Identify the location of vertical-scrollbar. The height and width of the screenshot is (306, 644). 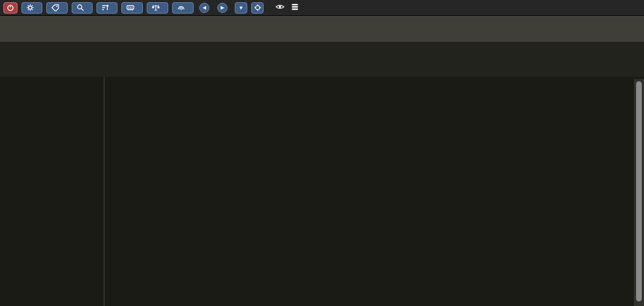
(639, 193).